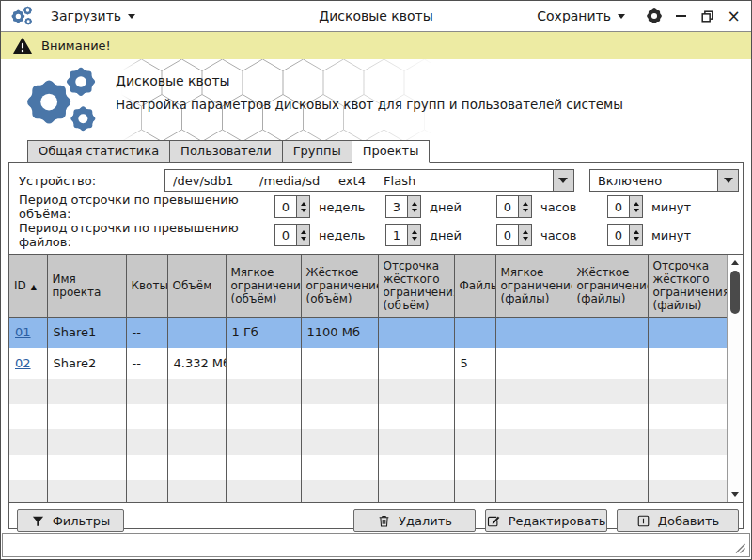 Image resolution: width=752 pixels, height=560 pixels. Describe the element at coordinates (508, 235) in the screenshot. I see `spinner-value: 0` at that location.